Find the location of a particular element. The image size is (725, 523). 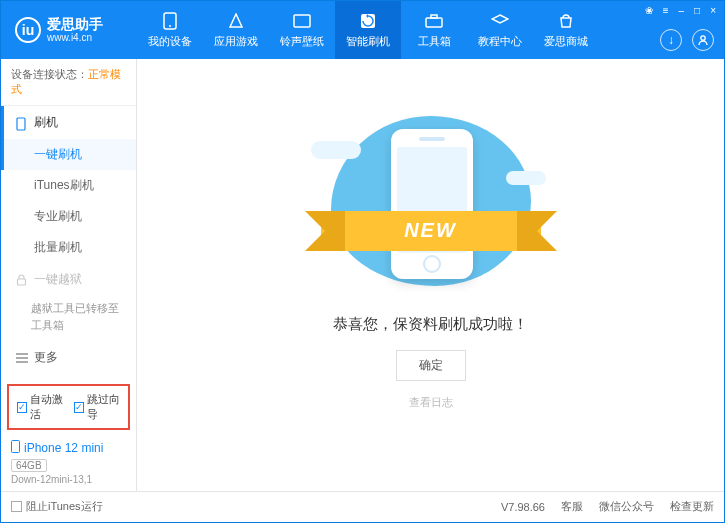

confirm-button: 确定 is located at coordinates (431, 366).